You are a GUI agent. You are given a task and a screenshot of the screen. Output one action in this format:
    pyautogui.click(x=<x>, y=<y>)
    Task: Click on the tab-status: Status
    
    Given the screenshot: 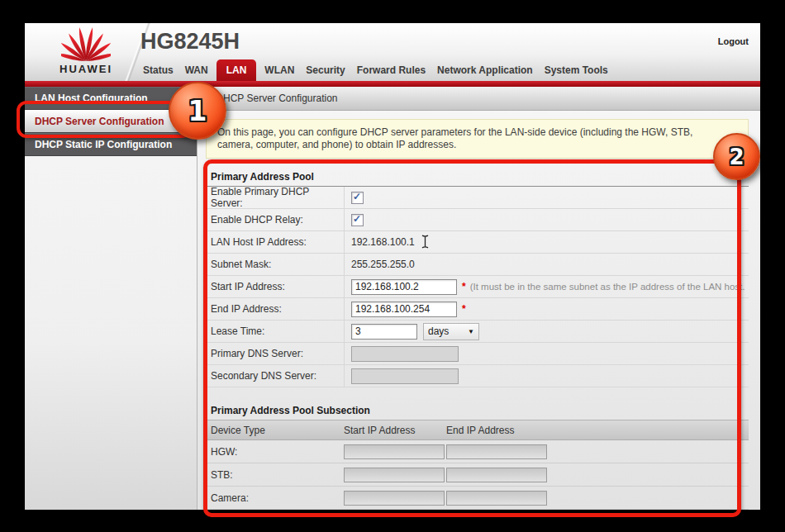 What is the action you would take?
    pyautogui.click(x=159, y=70)
    